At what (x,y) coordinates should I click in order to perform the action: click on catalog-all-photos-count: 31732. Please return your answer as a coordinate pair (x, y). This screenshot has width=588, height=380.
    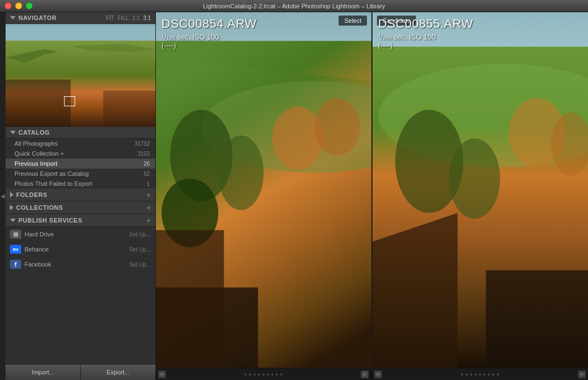
    Looking at the image, I should click on (142, 144).